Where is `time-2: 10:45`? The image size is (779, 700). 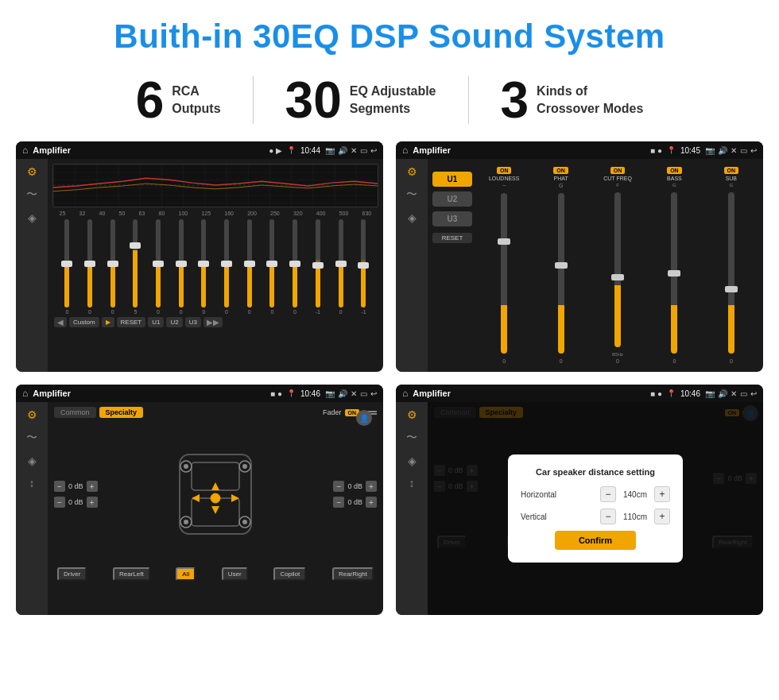 time-2: 10:45 is located at coordinates (690, 151).